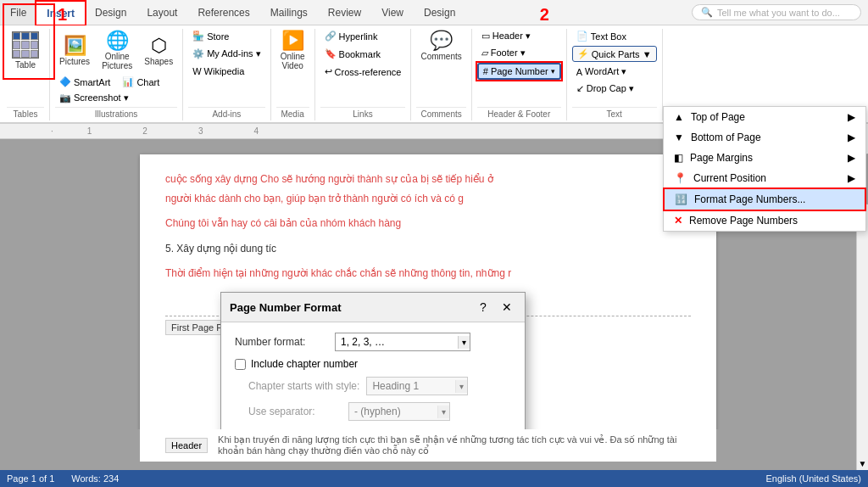 This screenshot has width=868, height=487. Describe the element at coordinates (483, 307) in the screenshot. I see `dialog-help-button: ?` at that location.